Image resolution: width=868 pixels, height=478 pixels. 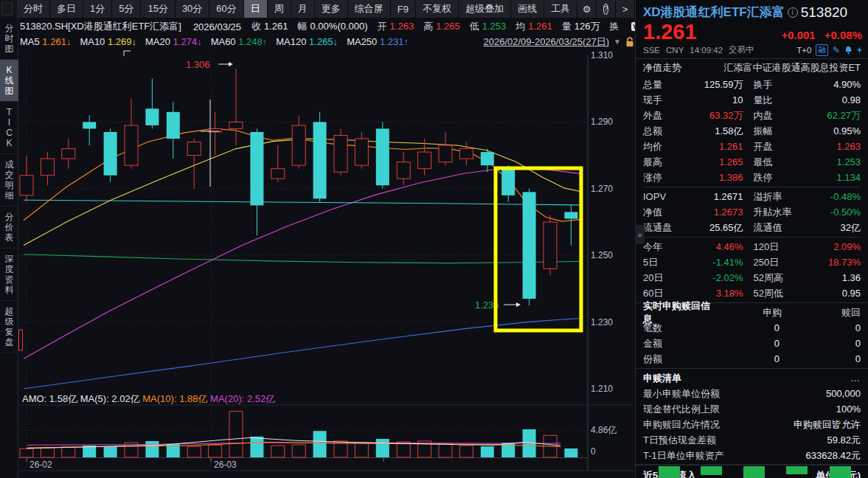 I want to click on chevron-down-icon: ▼, so click(x=617, y=41).